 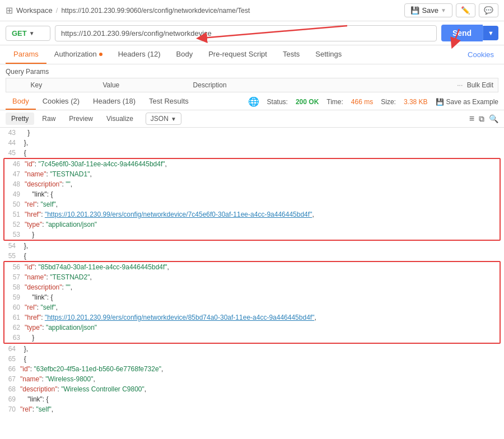 I want to click on line-number: 57, so click(x=15, y=277).